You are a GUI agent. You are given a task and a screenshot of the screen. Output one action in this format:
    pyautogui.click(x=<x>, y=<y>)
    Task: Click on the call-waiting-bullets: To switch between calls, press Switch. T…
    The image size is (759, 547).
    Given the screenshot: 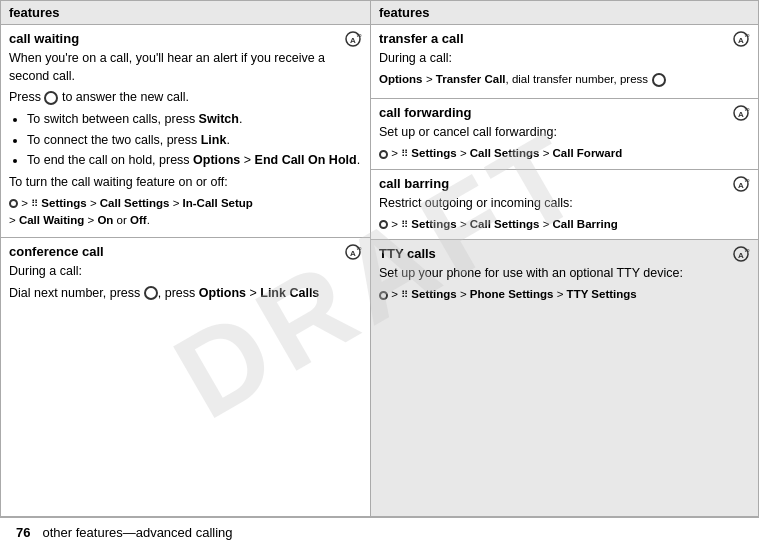 What is the action you would take?
    pyautogui.click(x=194, y=139)
    